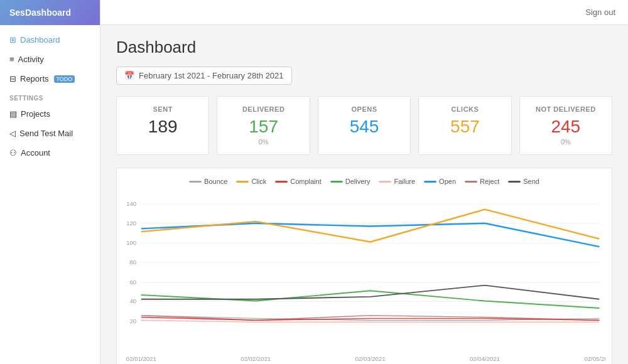 Image resolution: width=628 pixels, height=364 pixels. Describe the element at coordinates (364, 126) in the screenshot. I see `stat-card-opens: OPENS 545` at that location.